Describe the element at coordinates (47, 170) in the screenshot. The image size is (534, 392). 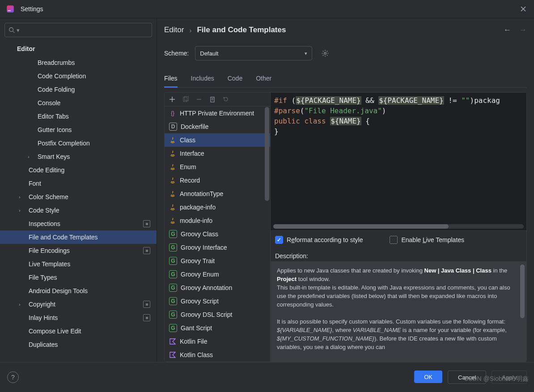
I see `sidebar-item-label: Code Editing` at that location.